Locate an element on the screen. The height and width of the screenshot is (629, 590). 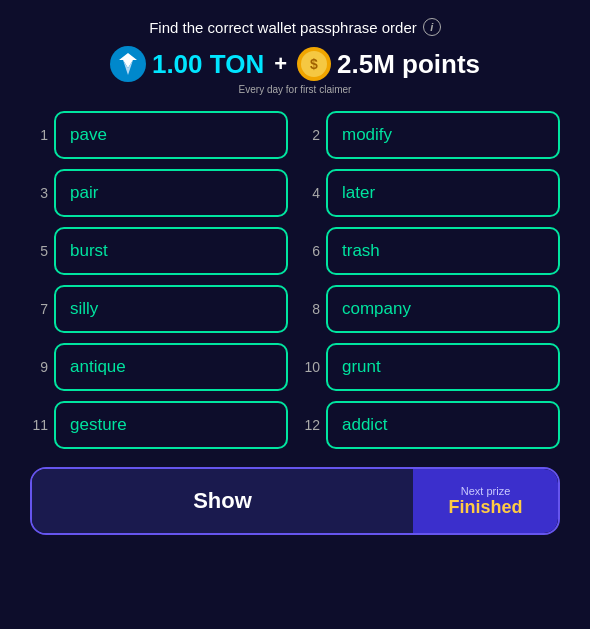
word-box: grunt is located at coordinates (443, 367).